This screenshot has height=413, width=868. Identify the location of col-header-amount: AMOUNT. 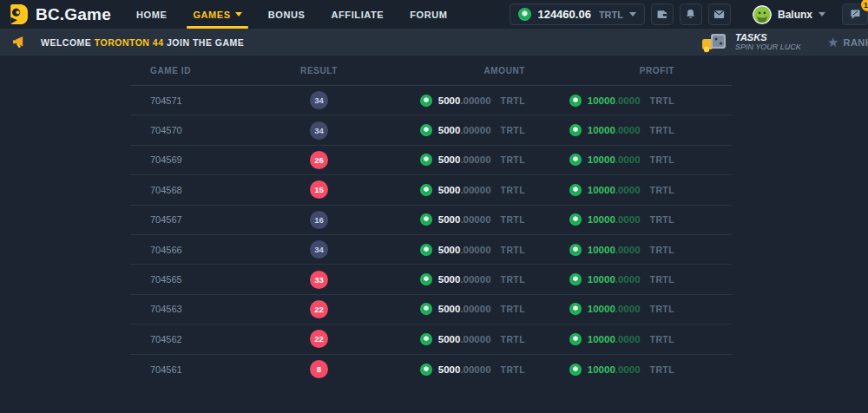
(451, 71).